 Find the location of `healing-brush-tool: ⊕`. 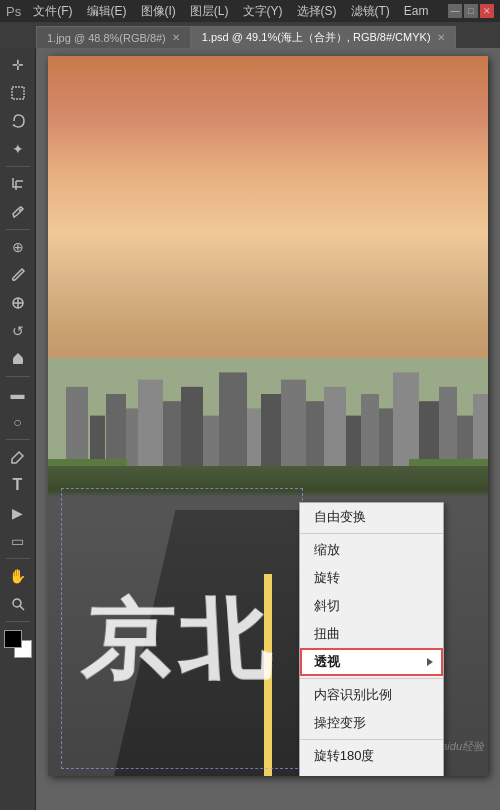

healing-brush-tool: ⊕ is located at coordinates (18, 247).